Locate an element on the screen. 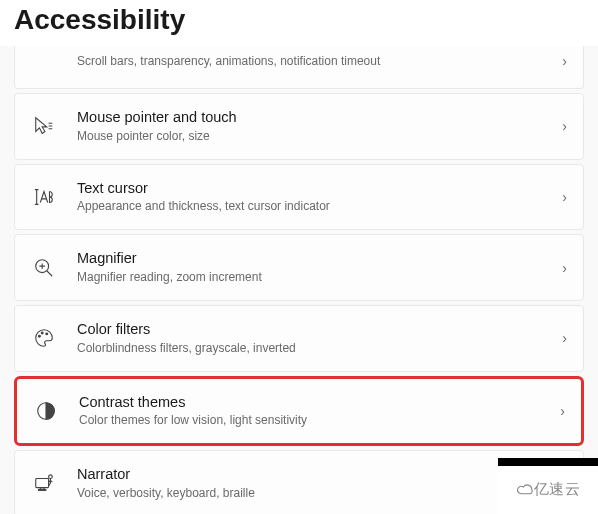  magnifier-icon is located at coordinates (44, 268).